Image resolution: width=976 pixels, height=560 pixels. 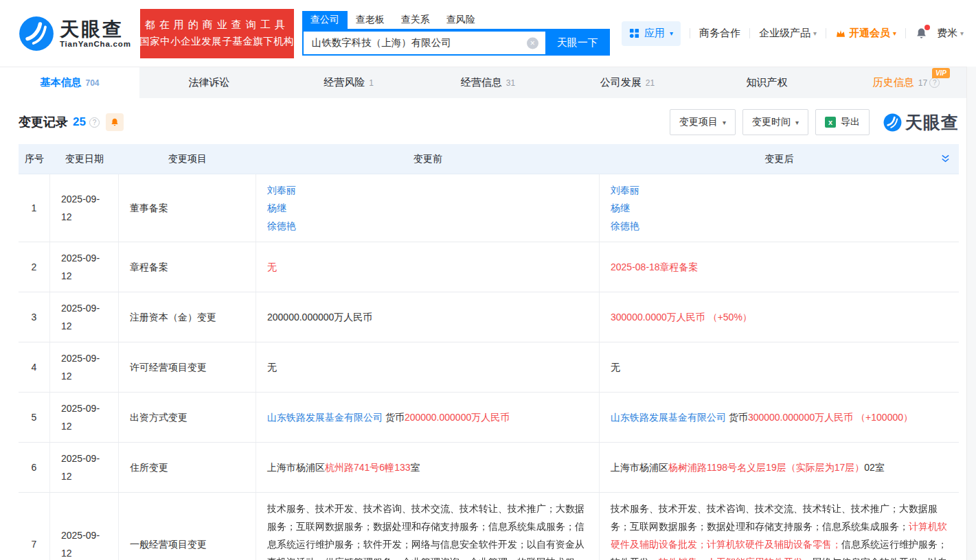 I want to click on before-value: 上海市杨浦区杭州路741号6幢133室, so click(x=428, y=467).